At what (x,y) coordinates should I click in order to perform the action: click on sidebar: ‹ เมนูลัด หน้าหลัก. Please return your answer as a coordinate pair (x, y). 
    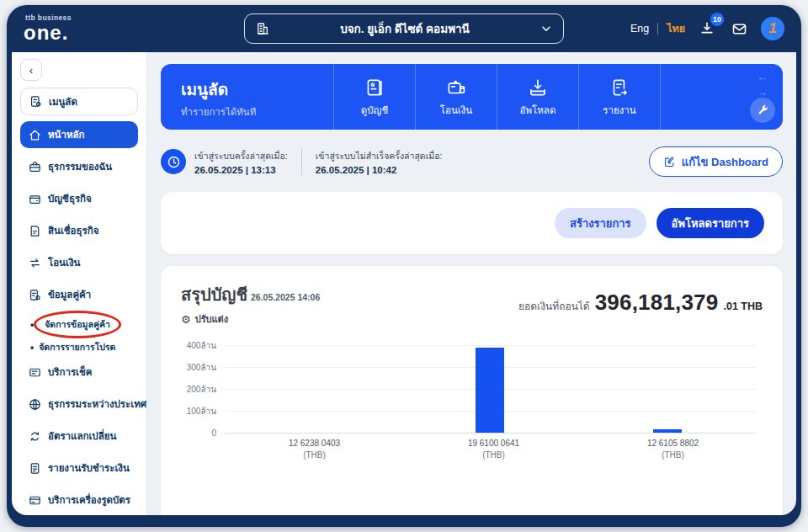
    Looking at the image, I should click on (79, 284).